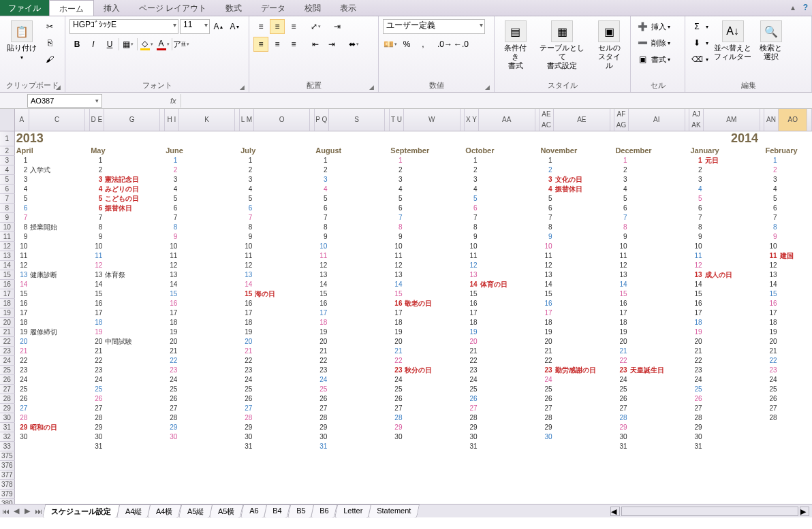  Describe the element at coordinates (562, 46) in the screenshot. I see `format-as-table-button: ▦テーブルとして 書式設定` at that location.